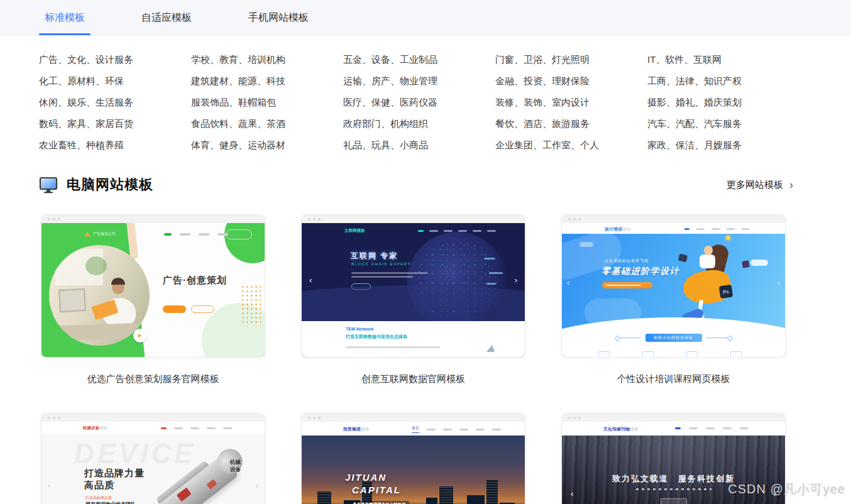 The height and width of the screenshot is (504, 851). I want to click on template-type-tabs: 标准模板 自适应模板 手机网站模板, so click(426, 18).